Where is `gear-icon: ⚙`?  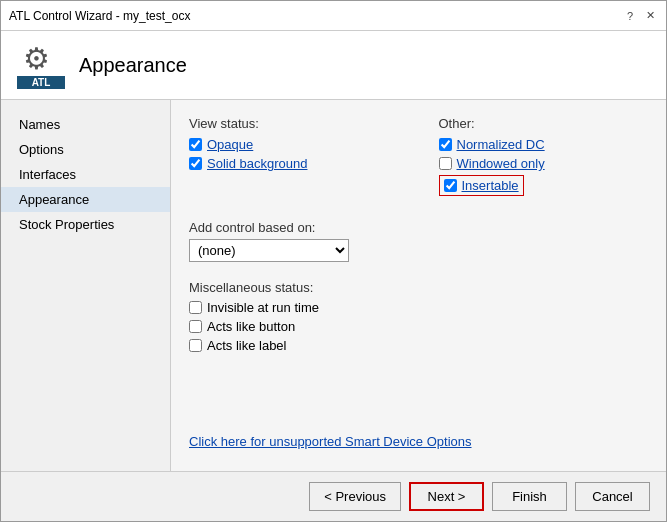 gear-icon: ⚙ is located at coordinates (36, 58).